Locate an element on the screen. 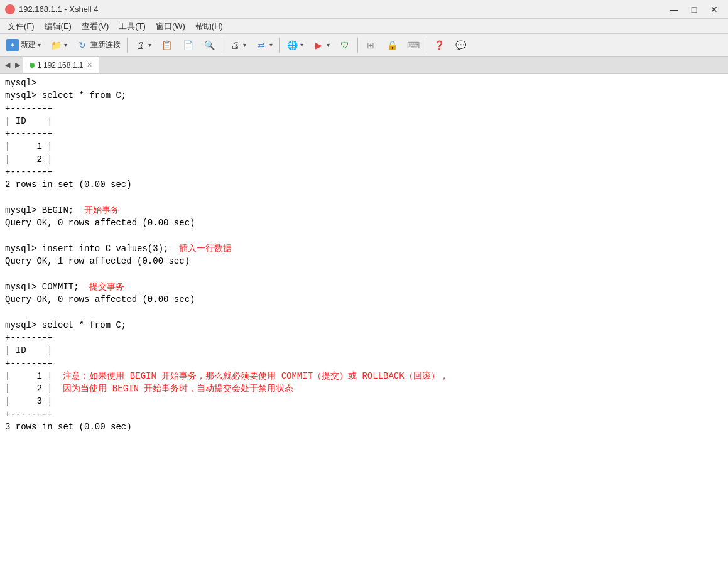 This screenshot has width=728, height=582. tab-nav-prev: ◀ is located at coordinates (8, 65).